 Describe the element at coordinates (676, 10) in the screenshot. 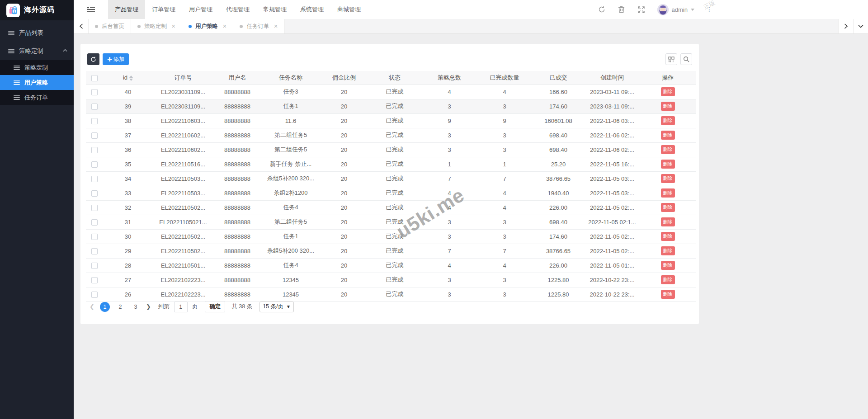

I see `user-menu: admin` at that location.